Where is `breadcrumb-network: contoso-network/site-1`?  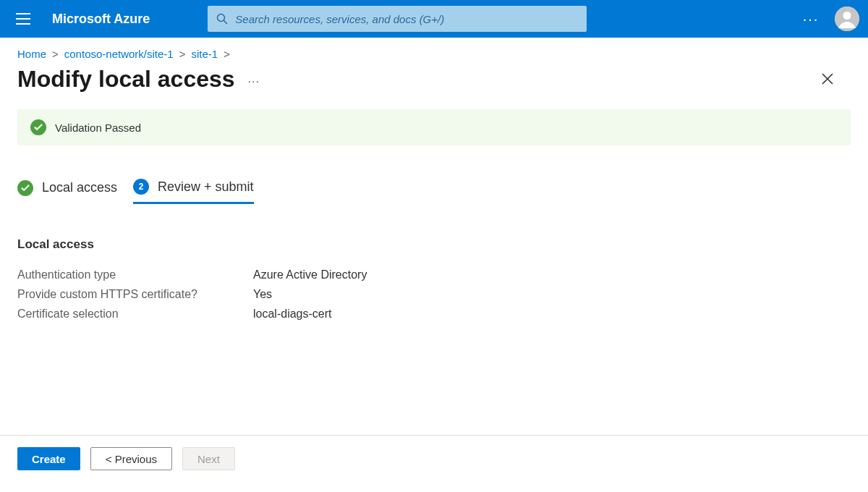
breadcrumb-network: contoso-network/site-1 is located at coordinates (119, 54).